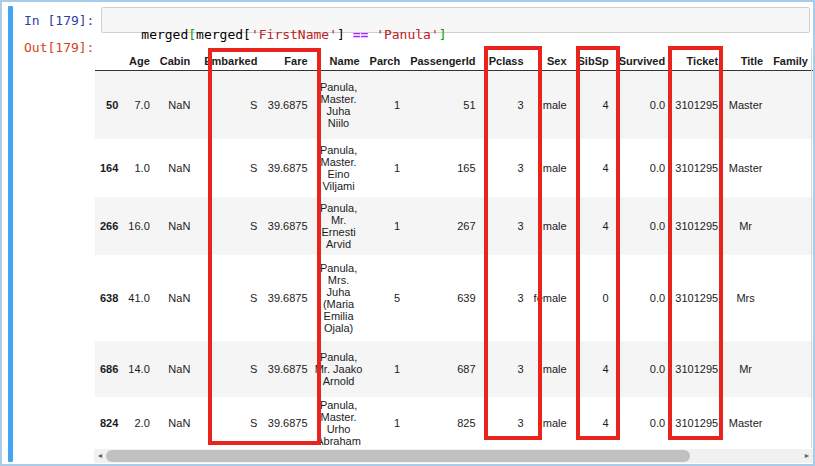 The image size is (815, 466). What do you see at coordinates (138, 168) in the screenshot?
I see `cell-age: 1.0` at bounding box center [138, 168].